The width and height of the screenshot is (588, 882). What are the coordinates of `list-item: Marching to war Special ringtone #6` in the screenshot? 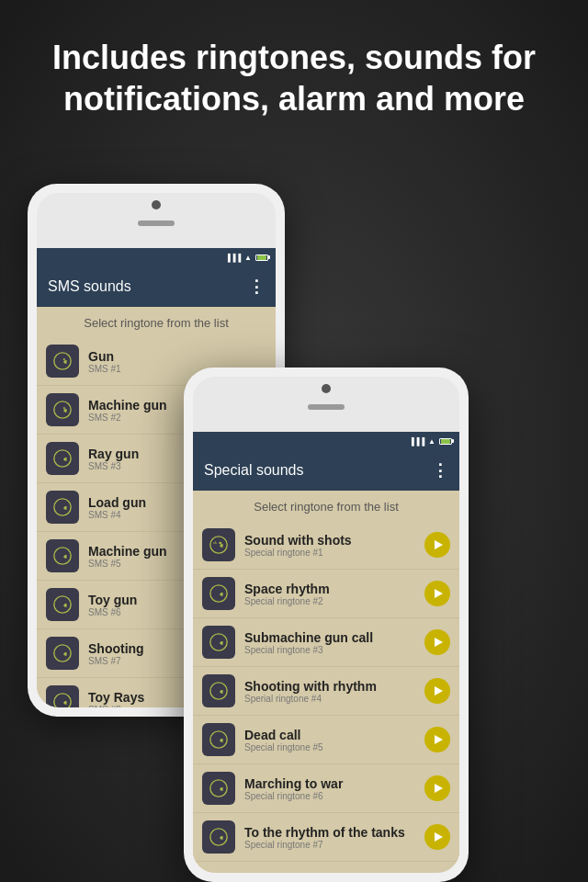 It's located at (326, 788).